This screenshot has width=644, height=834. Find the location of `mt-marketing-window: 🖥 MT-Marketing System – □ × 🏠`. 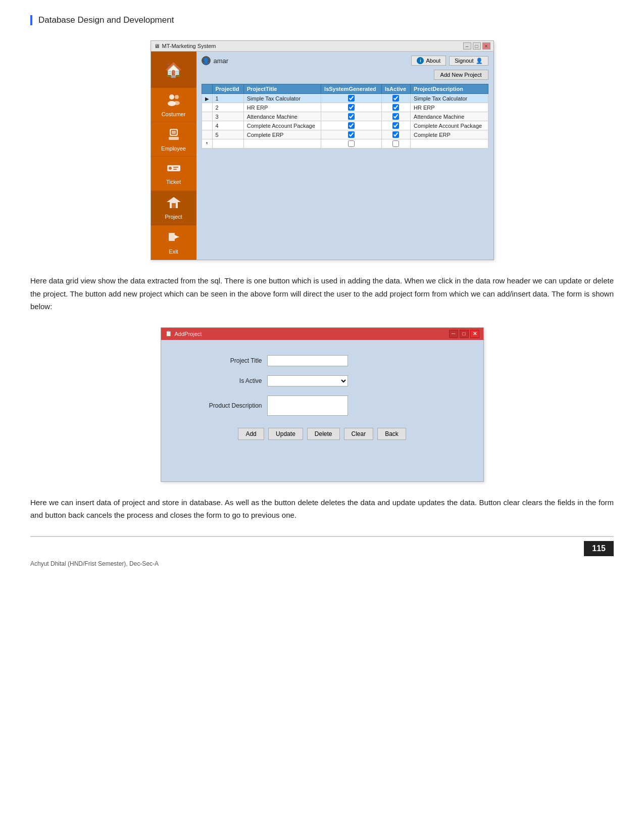

mt-marketing-window: 🖥 MT-Marketing System – □ × 🏠 is located at coordinates (322, 151).